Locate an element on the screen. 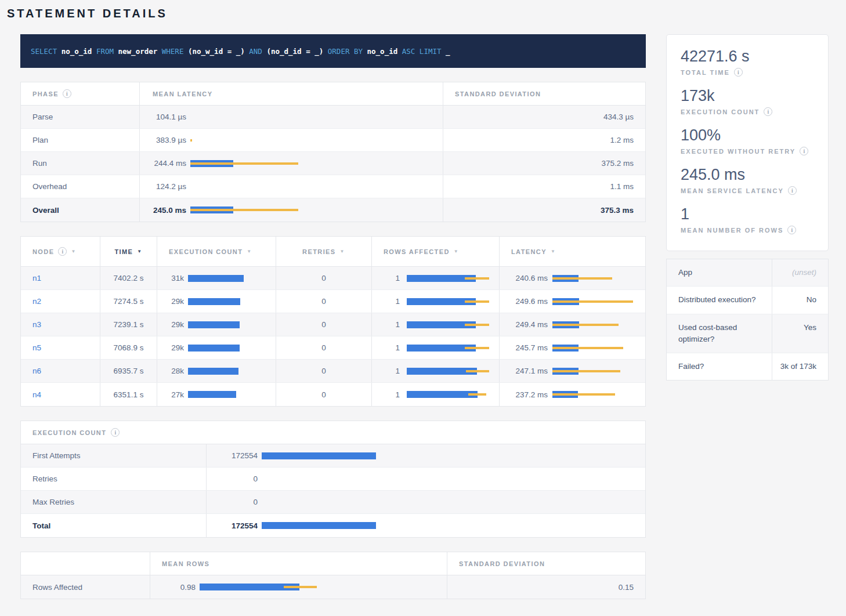  sql-identifier: new_order is located at coordinates (138, 51).